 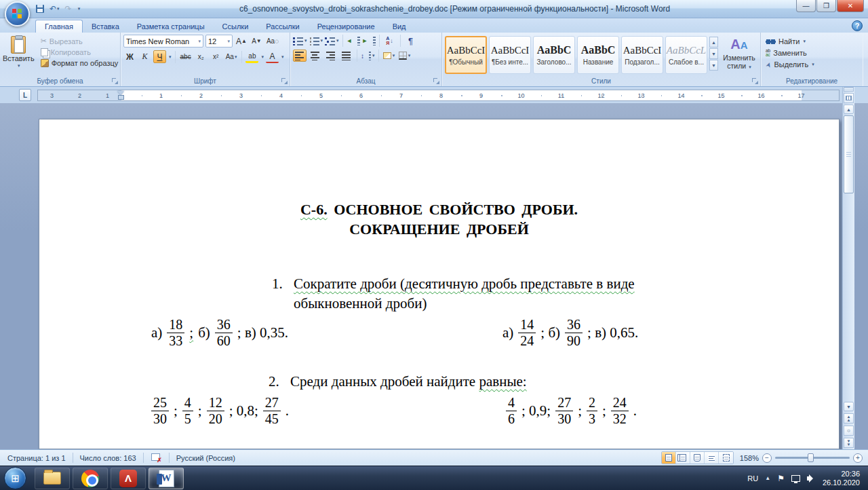 I want to click on network-icon, so click(x=796, y=478).